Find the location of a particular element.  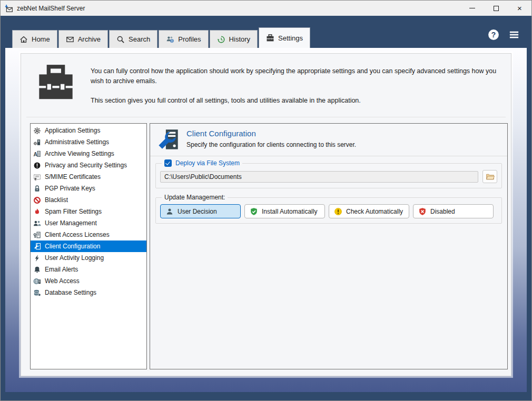

minimize-icon is located at coordinates (472, 8).